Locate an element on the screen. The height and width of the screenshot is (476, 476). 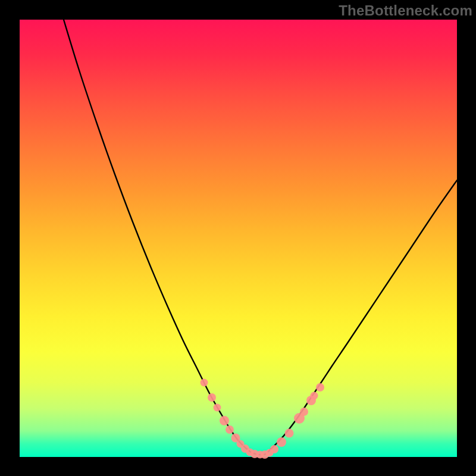
watermark-text: TheBottleneck.com is located at coordinates (406, 11).